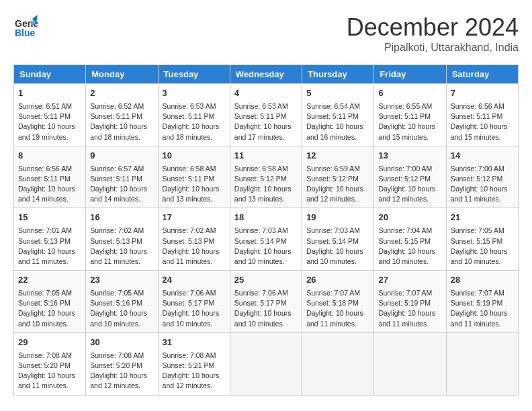  I want to click on day-number: 30, so click(122, 342).